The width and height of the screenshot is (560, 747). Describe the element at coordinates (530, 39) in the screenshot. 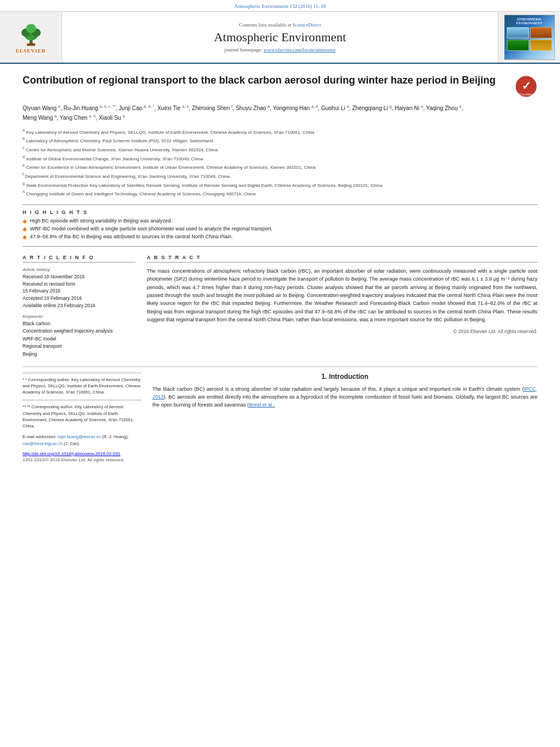

I see `thumb-images` at that location.